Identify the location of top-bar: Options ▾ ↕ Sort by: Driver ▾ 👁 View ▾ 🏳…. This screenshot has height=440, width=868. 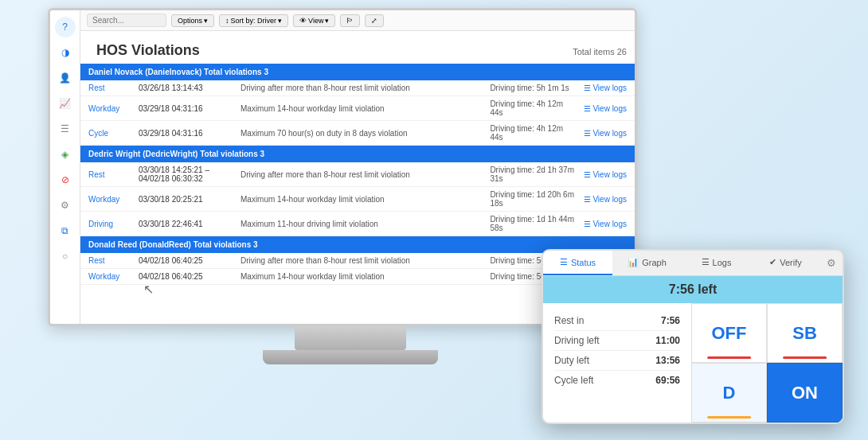
(358, 21).